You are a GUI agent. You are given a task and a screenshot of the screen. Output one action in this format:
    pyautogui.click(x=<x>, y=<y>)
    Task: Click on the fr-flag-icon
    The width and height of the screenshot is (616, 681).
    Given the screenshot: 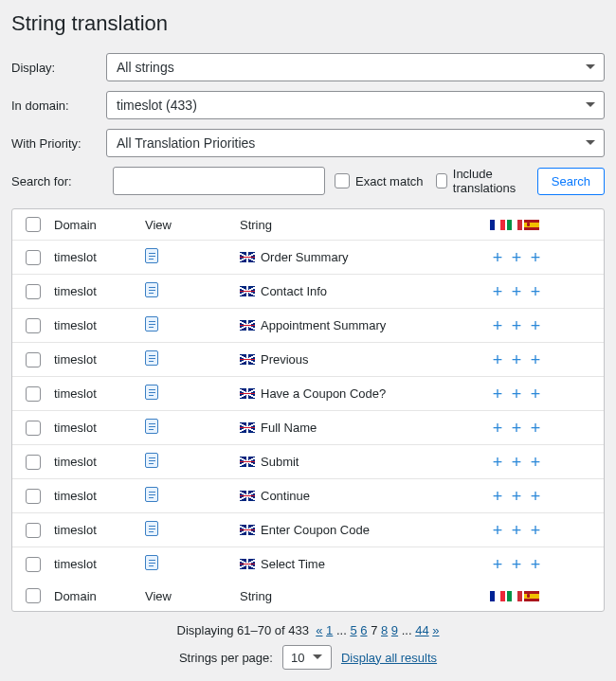 What is the action you would take?
    pyautogui.click(x=498, y=225)
    